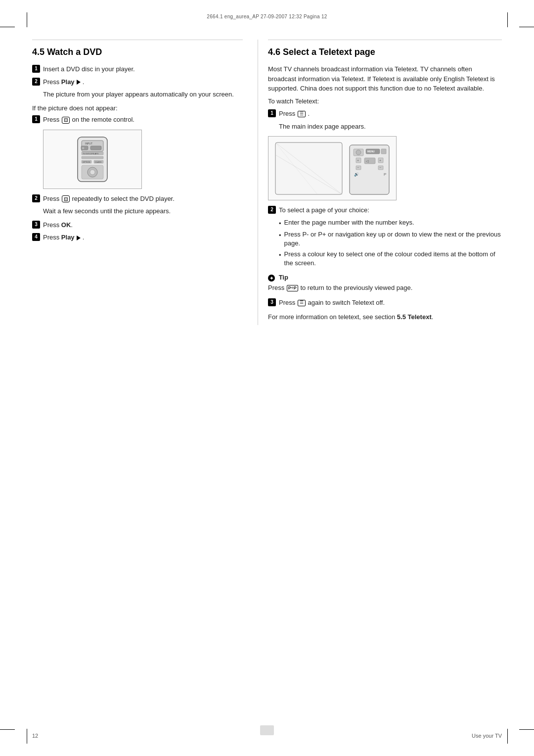 Image resolution: width=534 pixels, height=756 pixels. I want to click on step-45-after-2: 2 Press ⊡ repeatedly to select the DVD p…, so click(137, 199).